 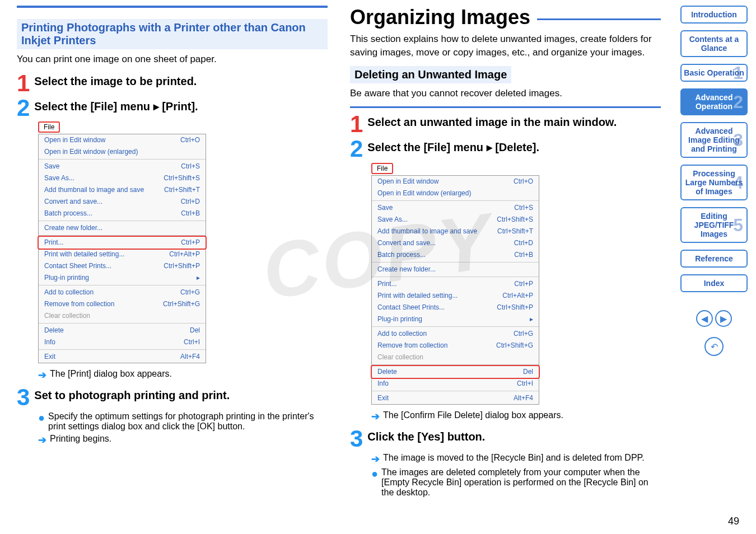 I want to click on right-step3: Click the [Yes] button., so click(x=426, y=435).